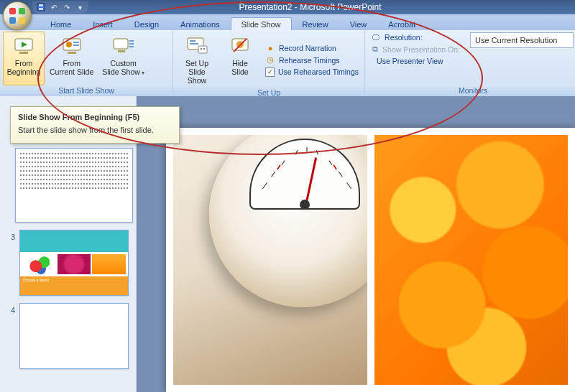  What do you see at coordinates (72, 67) in the screenshot?
I see `button-label: From Current Slide` at bounding box center [72, 67].